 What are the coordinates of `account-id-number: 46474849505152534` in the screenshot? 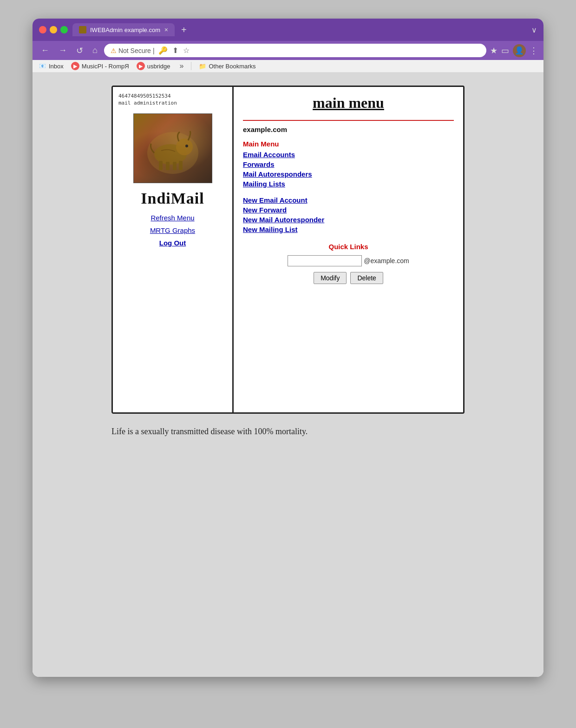 It's located at (173, 96).